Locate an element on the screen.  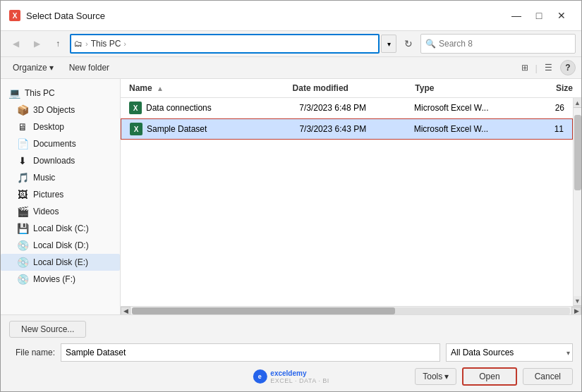
horizontal-scrollbar: ◀ ▶ is located at coordinates (351, 310).